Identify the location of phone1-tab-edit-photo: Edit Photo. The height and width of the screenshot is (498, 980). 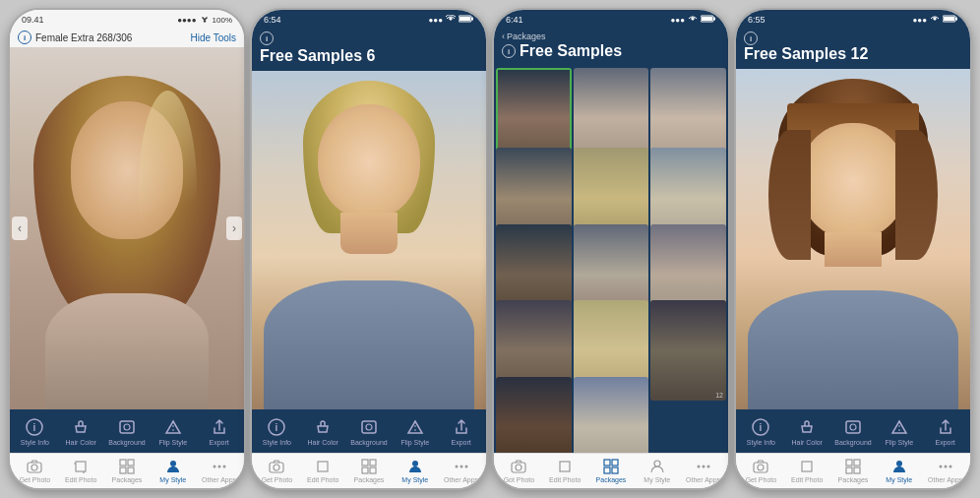
(81, 470).